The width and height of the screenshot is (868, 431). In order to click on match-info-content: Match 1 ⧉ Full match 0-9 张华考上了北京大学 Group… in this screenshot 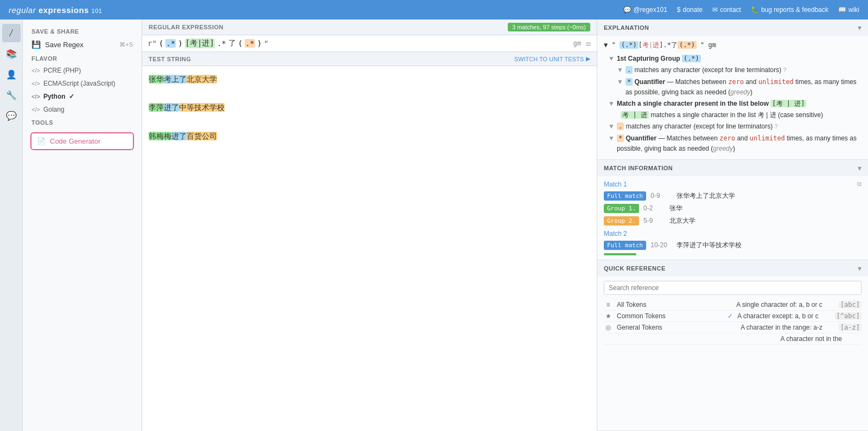, I will do `click(732, 218)`.